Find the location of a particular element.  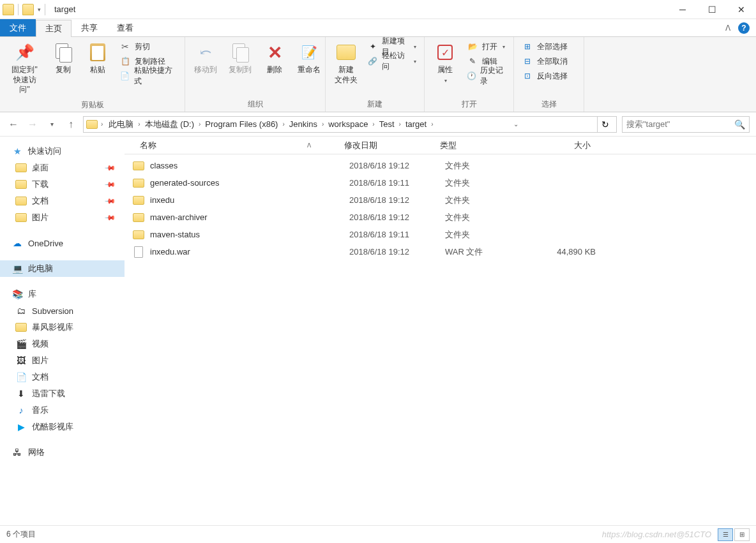

network-icon: 🖧 is located at coordinates (17, 452).